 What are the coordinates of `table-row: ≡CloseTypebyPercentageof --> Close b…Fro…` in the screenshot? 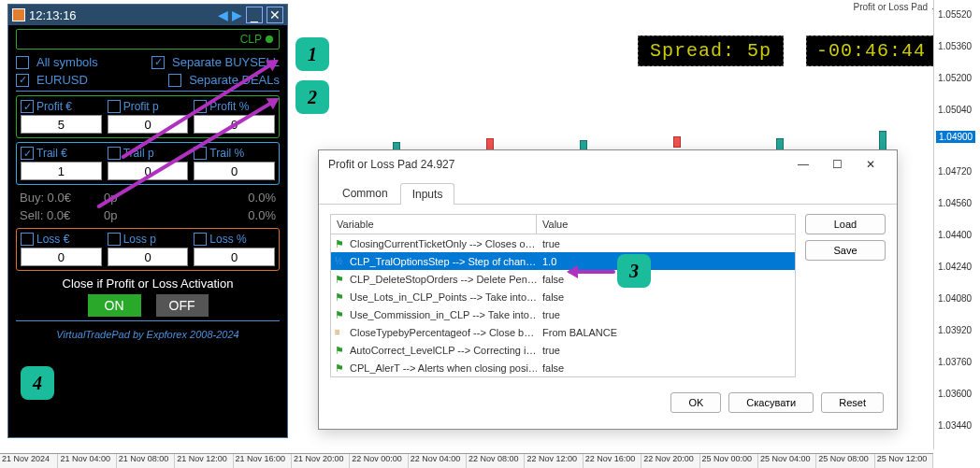 It's located at (563, 333).